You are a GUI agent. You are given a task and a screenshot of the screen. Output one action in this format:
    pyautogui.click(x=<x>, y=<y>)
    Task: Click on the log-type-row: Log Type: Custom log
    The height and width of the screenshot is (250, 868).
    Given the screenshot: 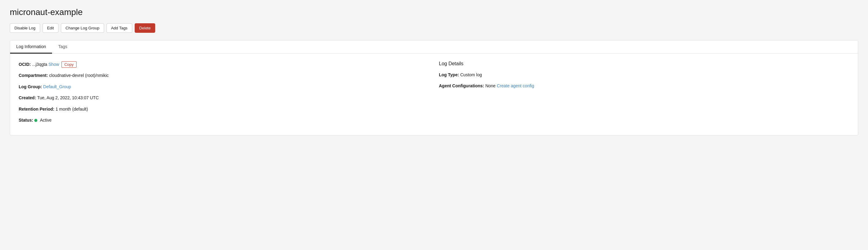 What is the action you would take?
    pyautogui.click(x=644, y=75)
    